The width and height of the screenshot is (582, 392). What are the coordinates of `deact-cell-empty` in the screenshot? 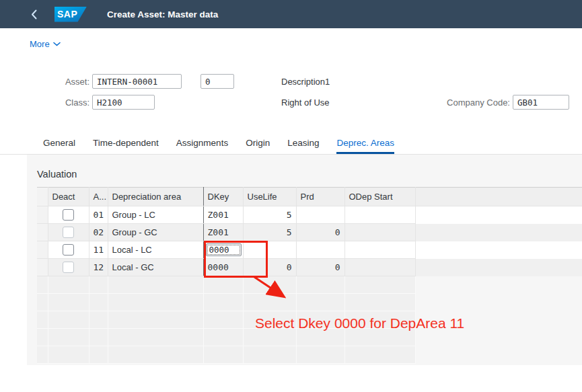 It's located at (69, 285).